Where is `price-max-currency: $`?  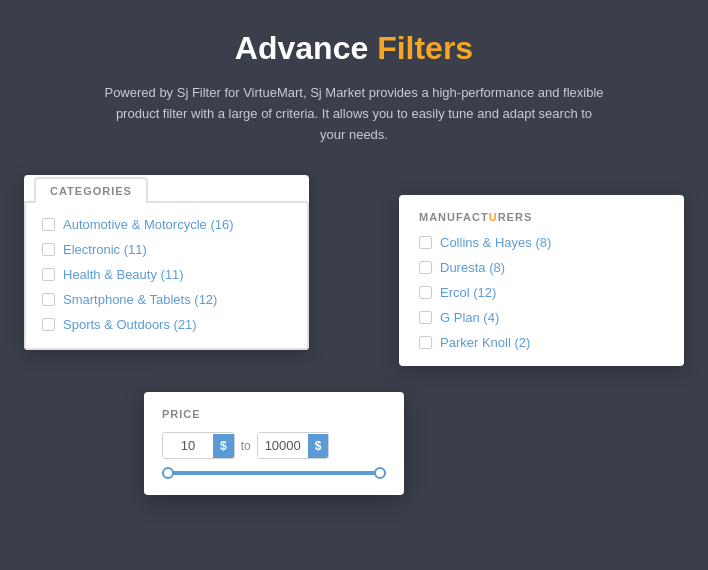
price-max-currency: $ is located at coordinates (318, 446).